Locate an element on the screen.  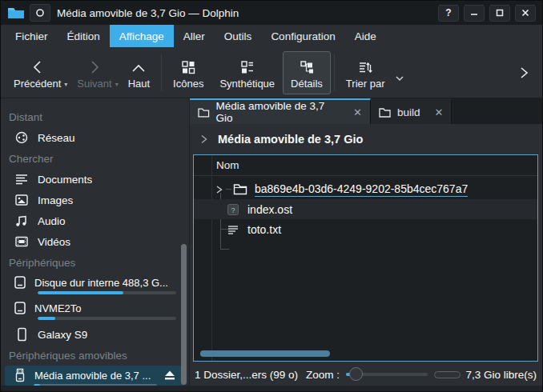
music-note-icon is located at coordinates (22, 221).